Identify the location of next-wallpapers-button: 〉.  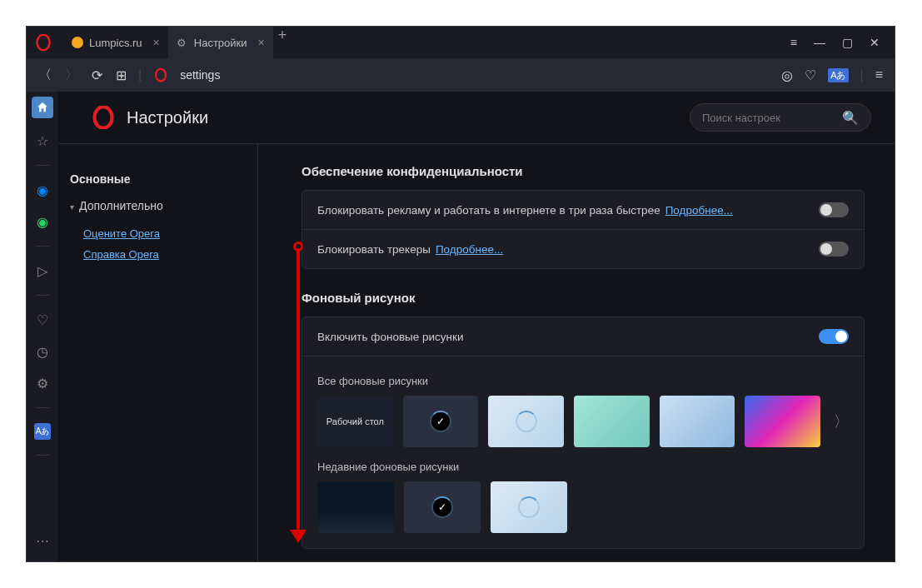
(841, 421).